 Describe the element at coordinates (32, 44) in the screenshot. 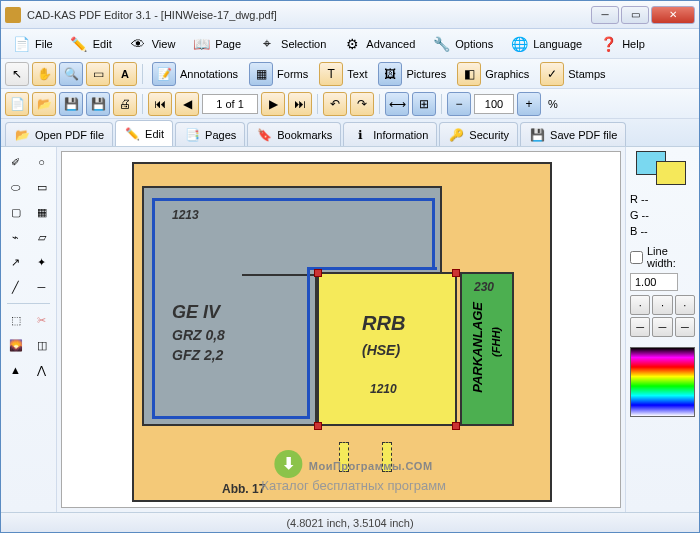

I see `menu-file: 📄File` at that location.